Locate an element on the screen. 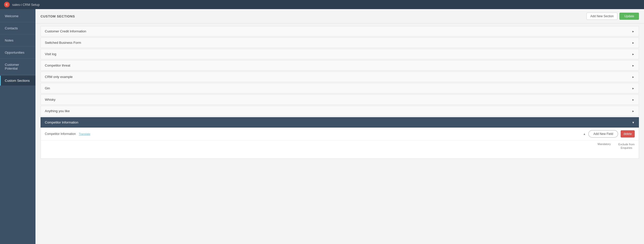 This screenshot has height=244, width=644. sidebar-divider is located at coordinates (18, 22).